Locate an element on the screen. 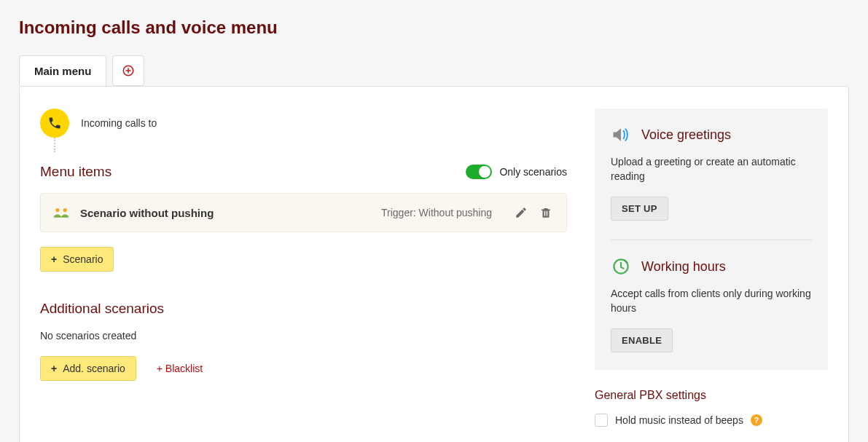 The width and height of the screenshot is (868, 442). group-icon is located at coordinates (61, 213).